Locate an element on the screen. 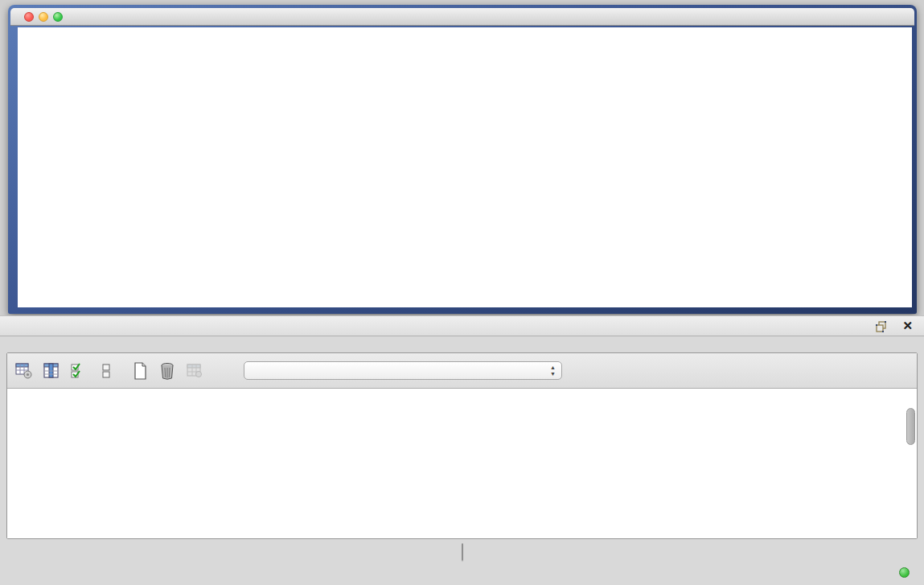 This screenshot has height=585, width=924. delete-column-icon is located at coordinates (167, 371).